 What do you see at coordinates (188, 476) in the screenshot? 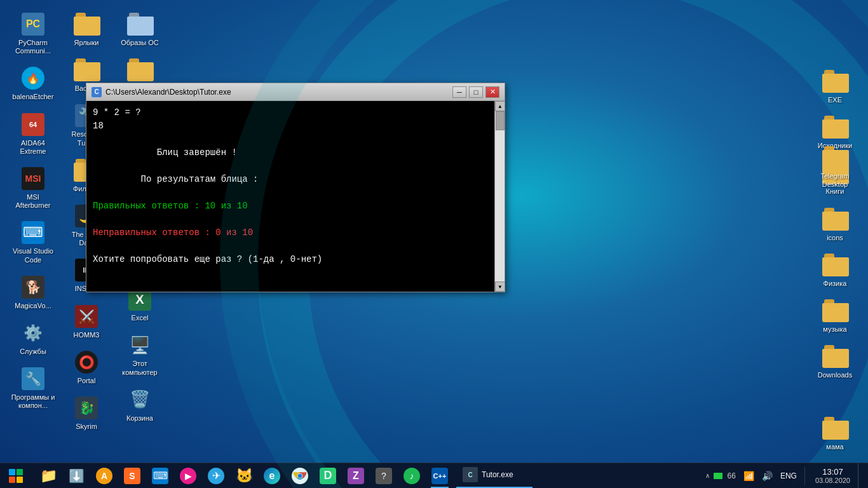
I see `taskbar-icon-media: ▶` at bounding box center [188, 476].